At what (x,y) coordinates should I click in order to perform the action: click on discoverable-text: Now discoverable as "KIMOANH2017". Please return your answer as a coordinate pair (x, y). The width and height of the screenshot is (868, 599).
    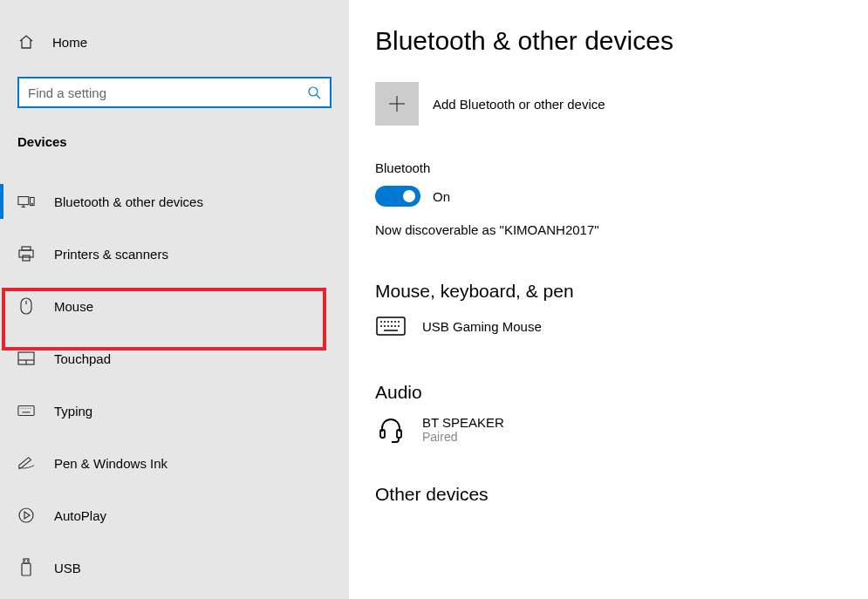
    Looking at the image, I should click on (621, 230).